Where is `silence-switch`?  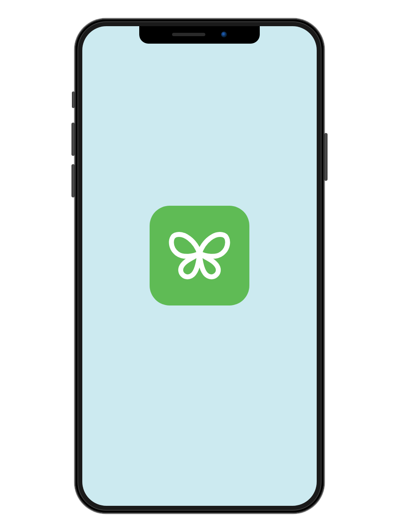
silence-switch is located at coordinates (73, 100).